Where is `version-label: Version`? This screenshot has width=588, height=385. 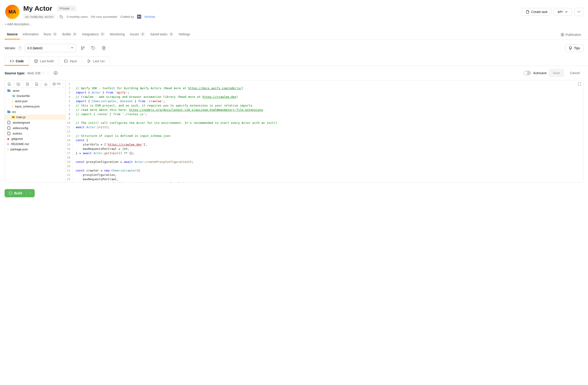 version-label: Version is located at coordinates (10, 48).